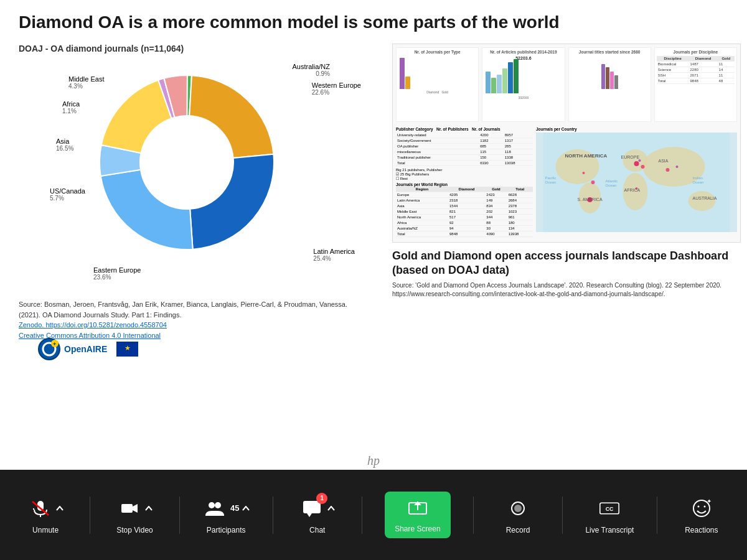 This screenshot has width=747, height=560. What do you see at coordinates (40, 508) in the screenshot?
I see `mic-icon` at bounding box center [40, 508].